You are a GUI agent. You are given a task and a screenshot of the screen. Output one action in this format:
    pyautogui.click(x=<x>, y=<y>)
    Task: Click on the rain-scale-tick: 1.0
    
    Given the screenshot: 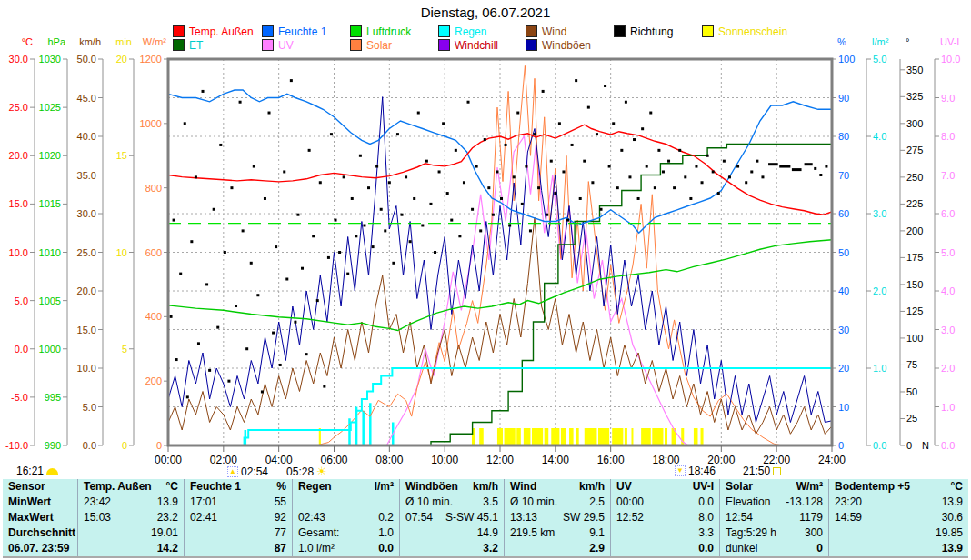 What is the action you would take?
    pyautogui.click(x=880, y=368)
    